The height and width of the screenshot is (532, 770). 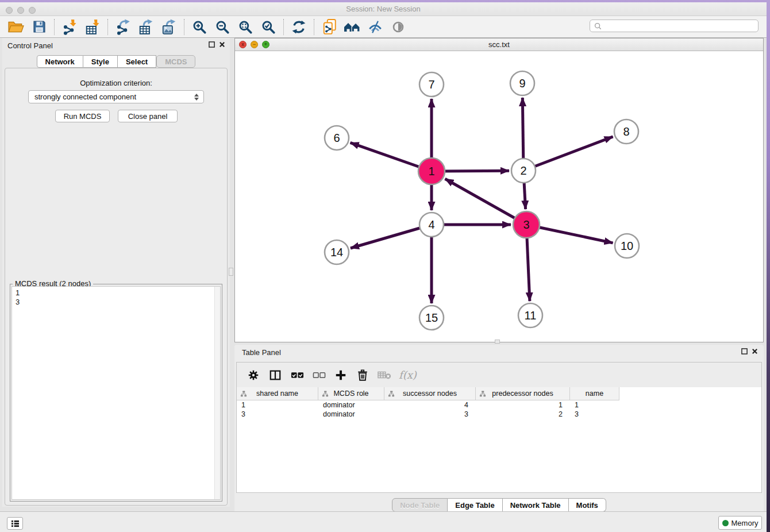 I want to click on column-header-successor-nodes: successor nodes, so click(x=430, y=394).